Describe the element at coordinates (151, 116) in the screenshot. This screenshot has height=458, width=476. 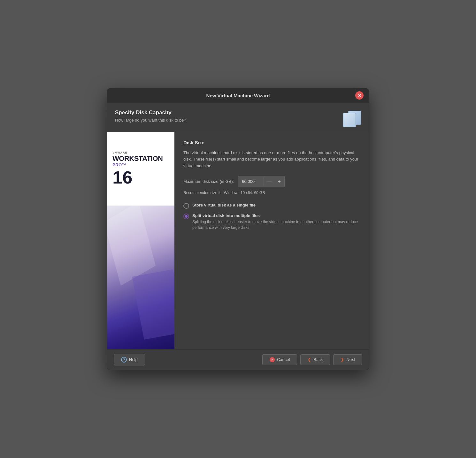
I see `header-text: Specify Disk Capacity How large do you w…` at that location.